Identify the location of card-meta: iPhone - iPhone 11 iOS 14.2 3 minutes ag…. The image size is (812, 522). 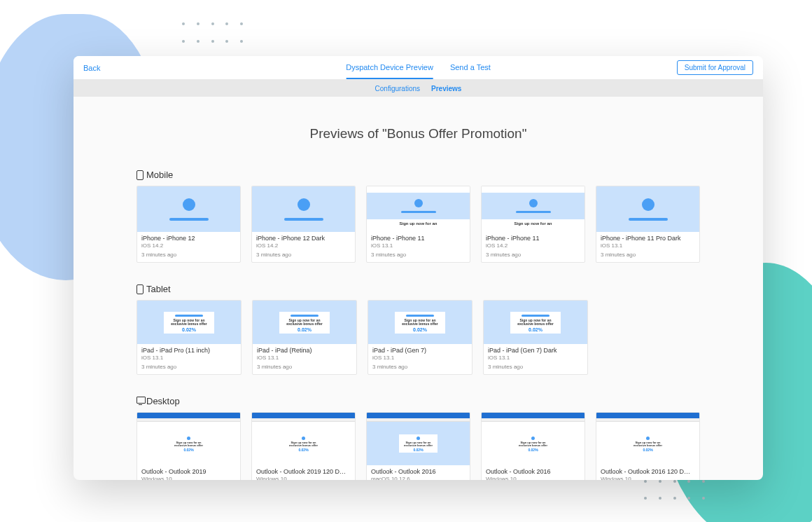
(533, 247).